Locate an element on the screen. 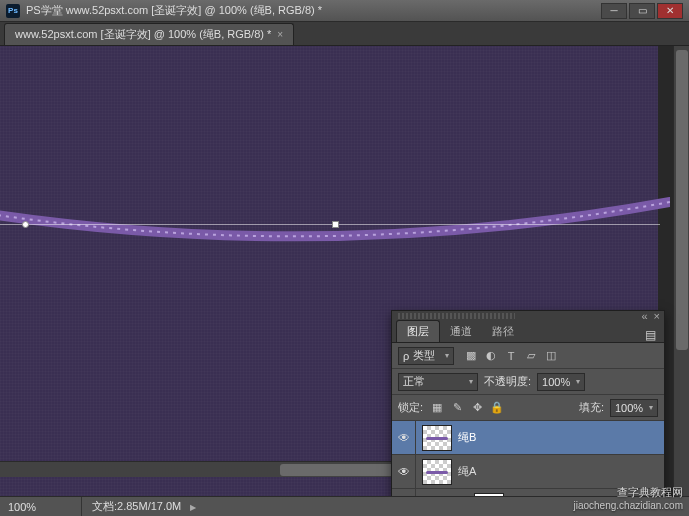 The height and width of the screenshot is (516, 689). blend-mode-value: 正常 is located at coordinates (414, 382).